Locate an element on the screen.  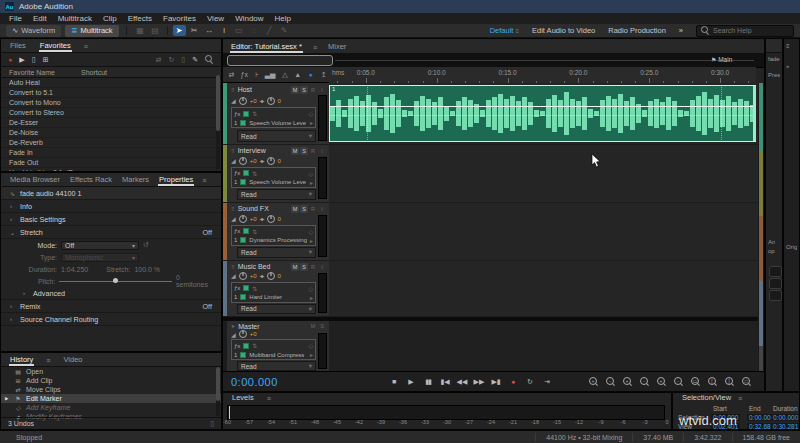
tab-editor: Editor: Tutorial.sesx * is located at coordinates (266, 46).